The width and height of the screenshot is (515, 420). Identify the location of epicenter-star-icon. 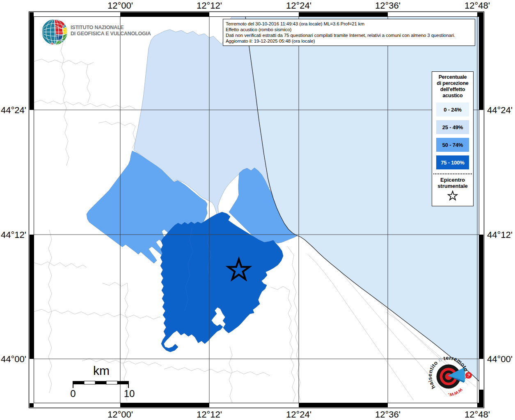
(453, 196).